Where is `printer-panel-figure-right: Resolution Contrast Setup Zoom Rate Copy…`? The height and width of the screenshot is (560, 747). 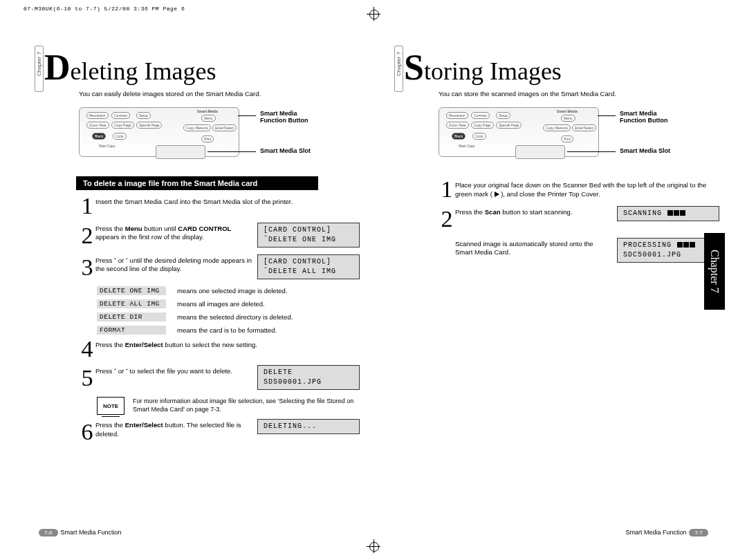
printer-panel-figure-right: Resolution Contrast Setup Zoom Rate Copy… is located at coordinates (579, 136).